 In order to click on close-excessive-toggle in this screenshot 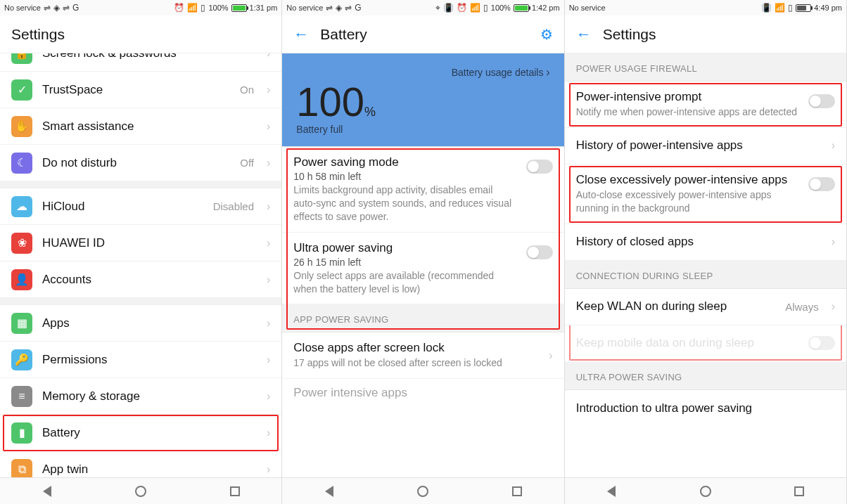, I will do `click(822, 184)`.